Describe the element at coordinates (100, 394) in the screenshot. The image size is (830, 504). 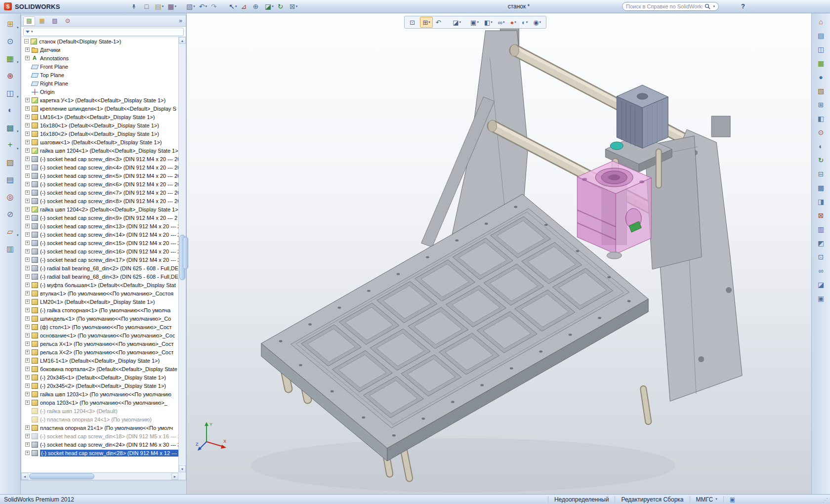
I see `tree-item: + гайка швп 1203<1> (По умолчанию<<По ум…` at that location.